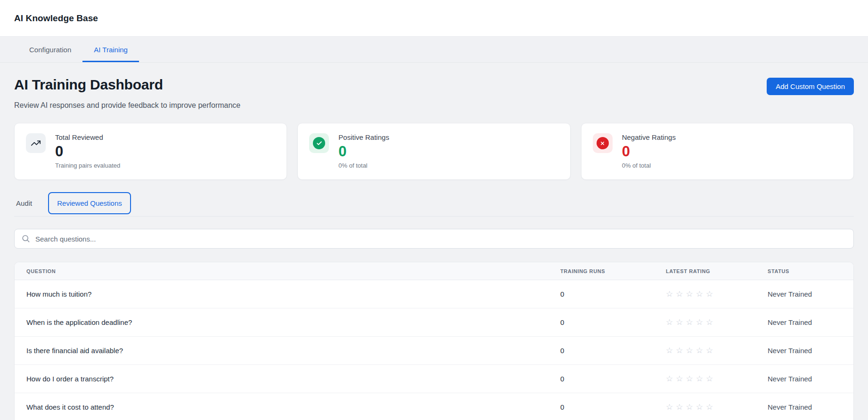 Image resolution: width=868 pixels, height=420 pixels. Describe the element at coordinates (88, 137) in the screenshot. I see `stat-label: Total Reviewed` at that location.